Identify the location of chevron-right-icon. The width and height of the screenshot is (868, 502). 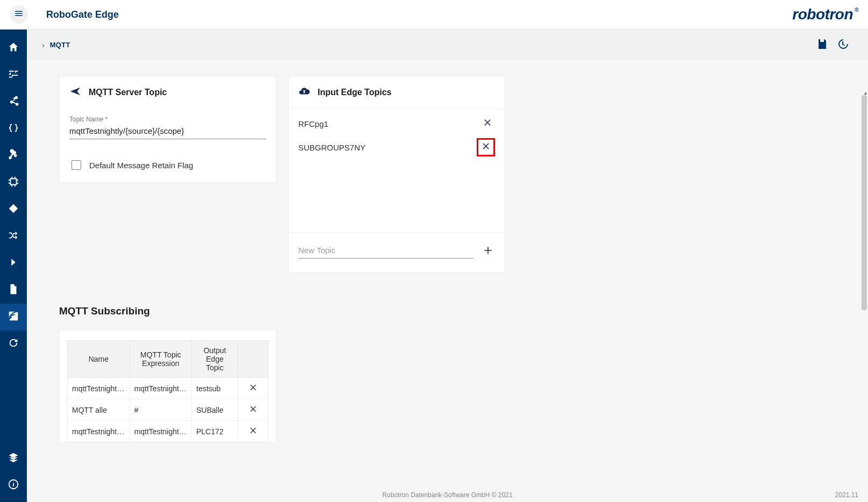
(13, 263).